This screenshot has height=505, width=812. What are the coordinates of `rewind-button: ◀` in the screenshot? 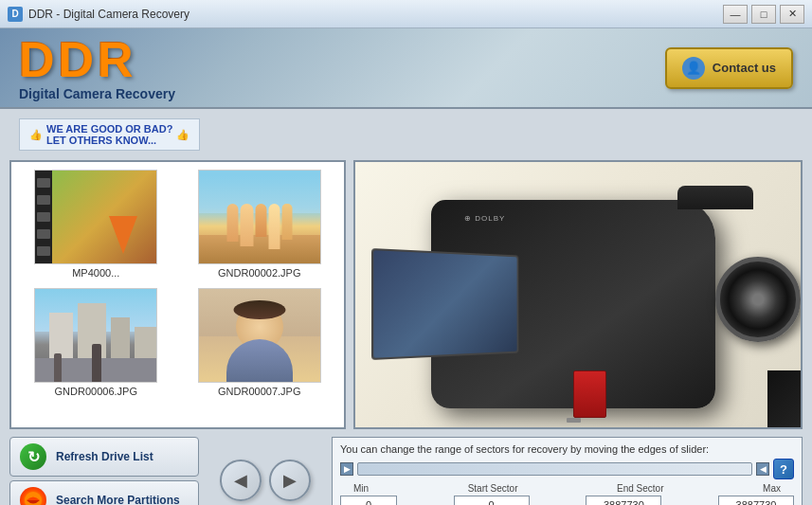 It's located at (241, 480).